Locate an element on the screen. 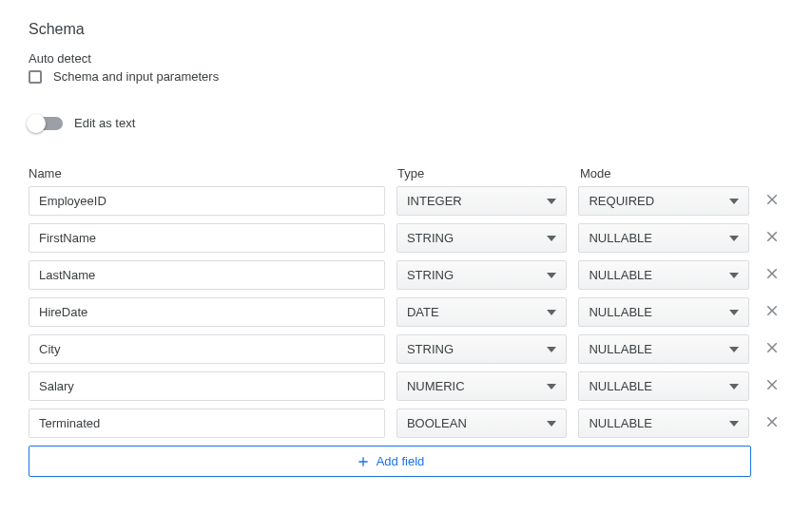  add-field-button: Add field is located at coordinates (390, 462).